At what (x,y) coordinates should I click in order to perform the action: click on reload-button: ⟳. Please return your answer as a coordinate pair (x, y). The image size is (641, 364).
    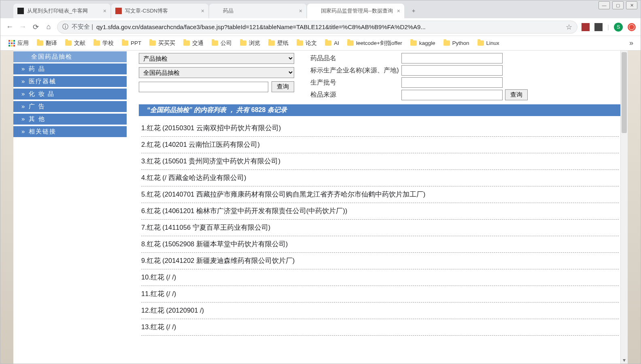
    Looking at the image, I should click on (36, 27).